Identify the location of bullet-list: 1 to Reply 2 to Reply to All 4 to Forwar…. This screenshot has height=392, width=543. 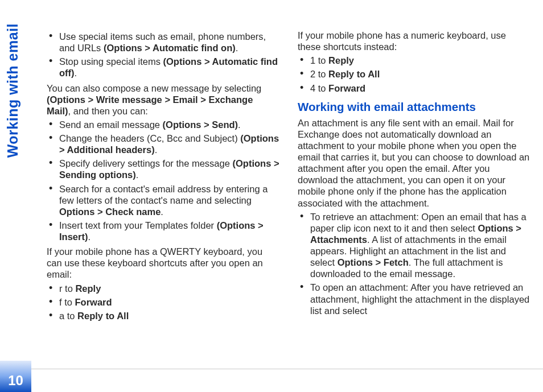
(414, 74).